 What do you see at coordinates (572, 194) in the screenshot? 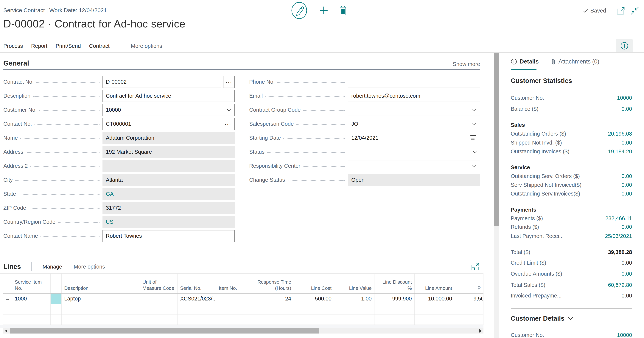
I see `stat-row: Outstanding Serv.Invoices($) 0.00` at bounding box center [572, 194].